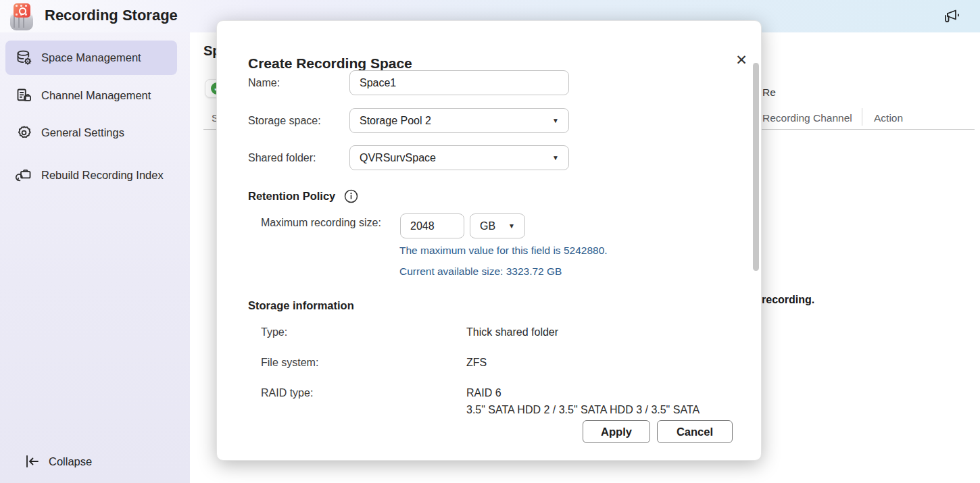 This screenshot has height=483, width=980. What do you see at coordinates (32, 461) in the screenshot?
I see `collapse-arrow-icon` at bounding box center [32, 461].